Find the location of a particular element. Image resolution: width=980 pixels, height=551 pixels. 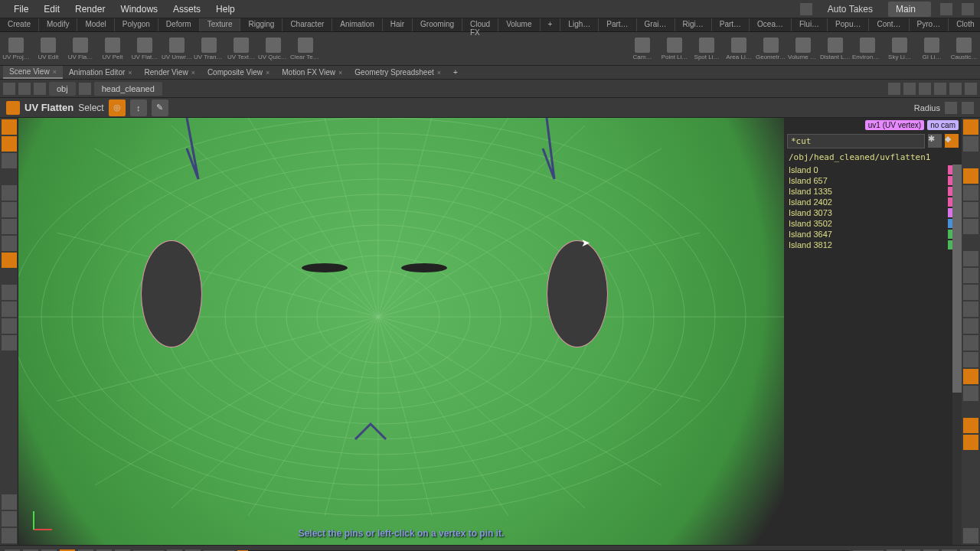

tool-button: UV Unwr… is located at coordinates (177, 49).